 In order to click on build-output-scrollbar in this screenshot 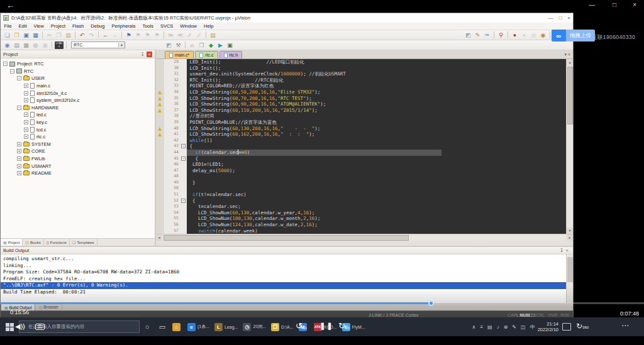, I will do `click(570, 279)`.